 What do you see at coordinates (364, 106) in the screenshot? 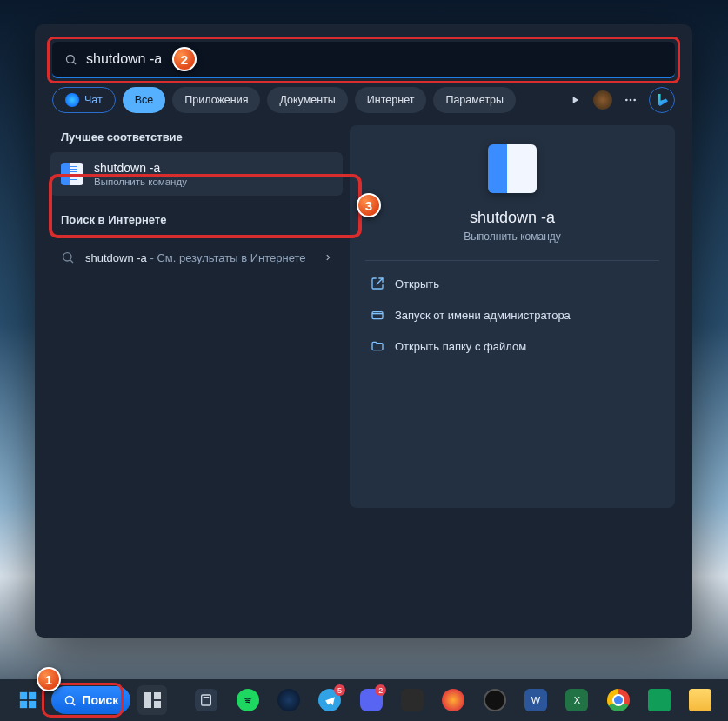
I see `filter-bar: Чат Все Приложения Документы Интернет Па…` at bounding box center [364, 106].